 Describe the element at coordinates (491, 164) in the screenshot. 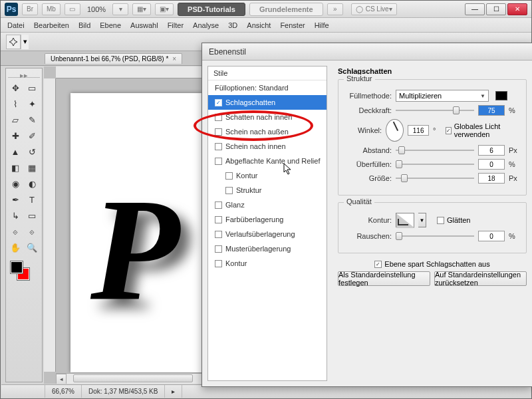

I see `spread-value: 0` at that location.